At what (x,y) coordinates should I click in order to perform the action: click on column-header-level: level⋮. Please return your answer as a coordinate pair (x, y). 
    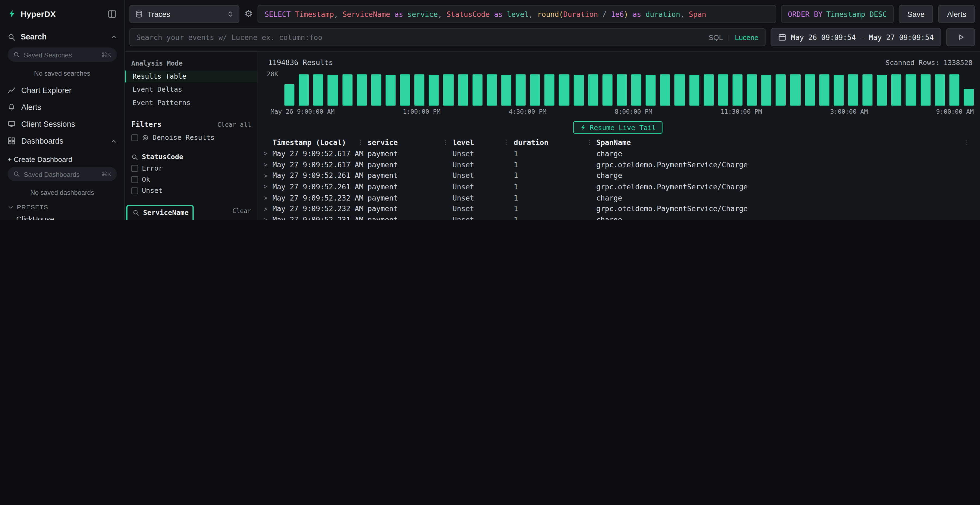
    Looking at the image, I should click on (483, 142).